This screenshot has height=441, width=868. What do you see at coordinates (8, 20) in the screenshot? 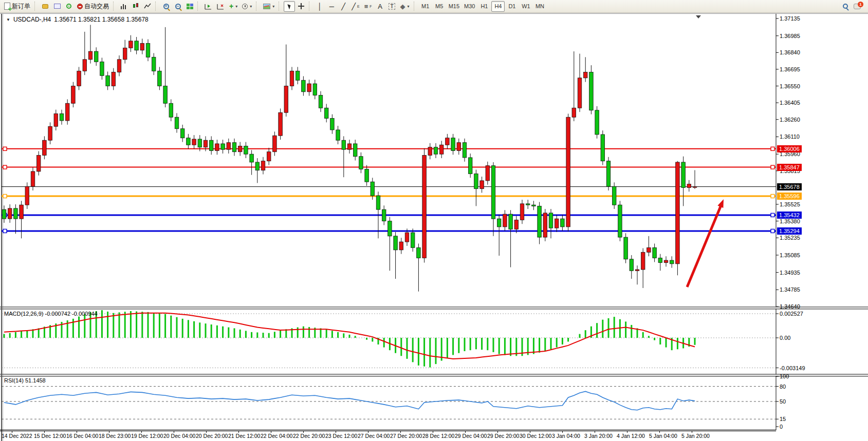
I see `collapse-icon: ▼` at bounding box center [8, 20].